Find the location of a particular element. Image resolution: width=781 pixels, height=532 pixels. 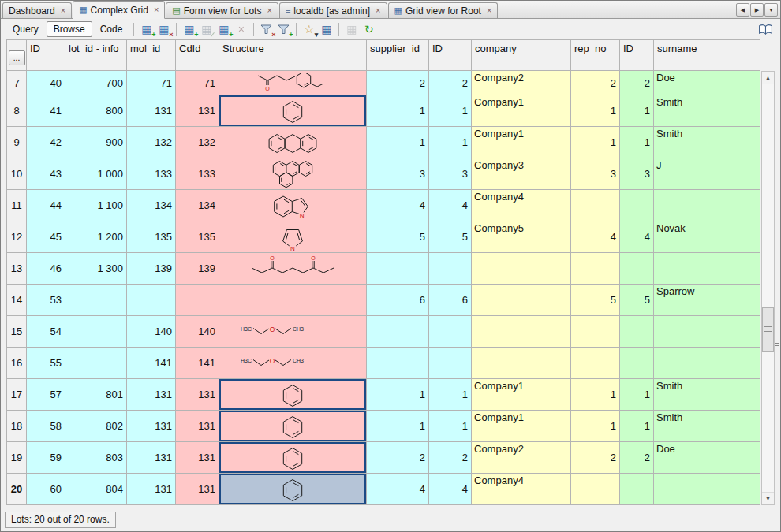

cell-id2: 2 is located at coordinates (450, 84).